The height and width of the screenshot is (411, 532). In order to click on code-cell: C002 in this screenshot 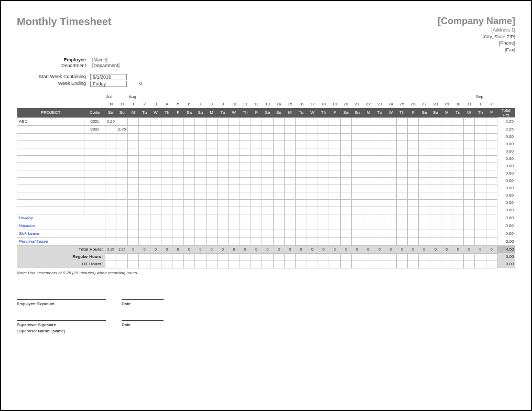, I will do `click(95, 129)`.